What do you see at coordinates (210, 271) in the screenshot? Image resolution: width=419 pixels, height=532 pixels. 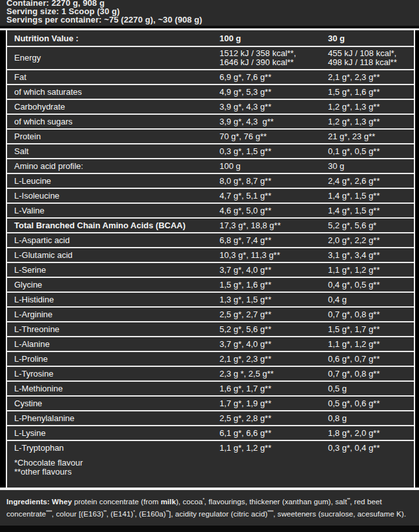 I see `table-row: L-Serine3,7 g*, 4,0 g**1,1 g*, 1,2 g**` at bounding box center [210, 271].